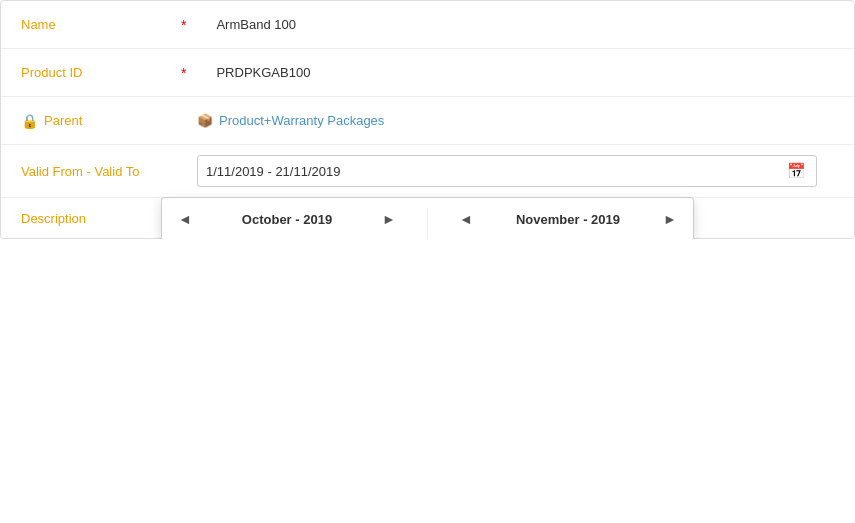 Image resolution: width=855 pixels, height=523 pixels. What do you see at coordinates (536, 238) in the screenshot?
I see `nov-col-tu: Tu` at bounding box center [536, 238].